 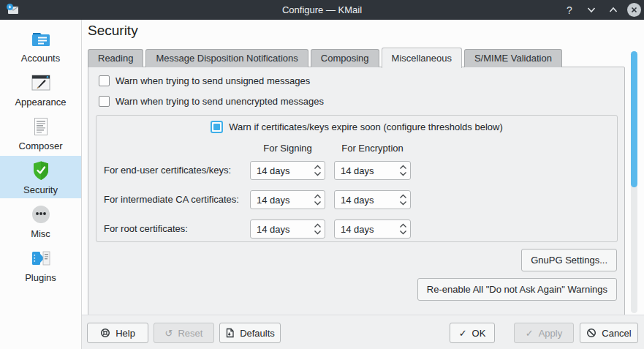 What do you see at coordinates (634, 10) in the screenshot?
I see `close-button` at bounding box center [634, 10].